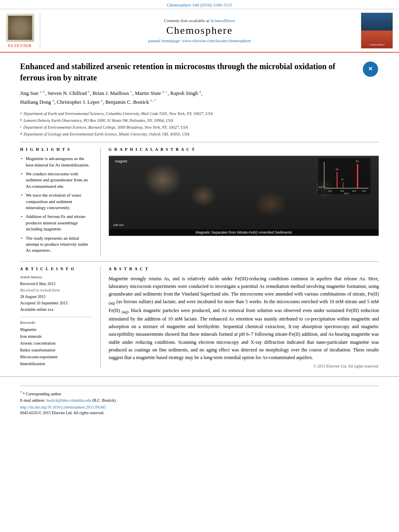 This screenshot has height=532, width=399. Describe the element at coordinates (223, 21) in the screenshot. I see `sciencedirect-link: ScienceDirect` at that location.